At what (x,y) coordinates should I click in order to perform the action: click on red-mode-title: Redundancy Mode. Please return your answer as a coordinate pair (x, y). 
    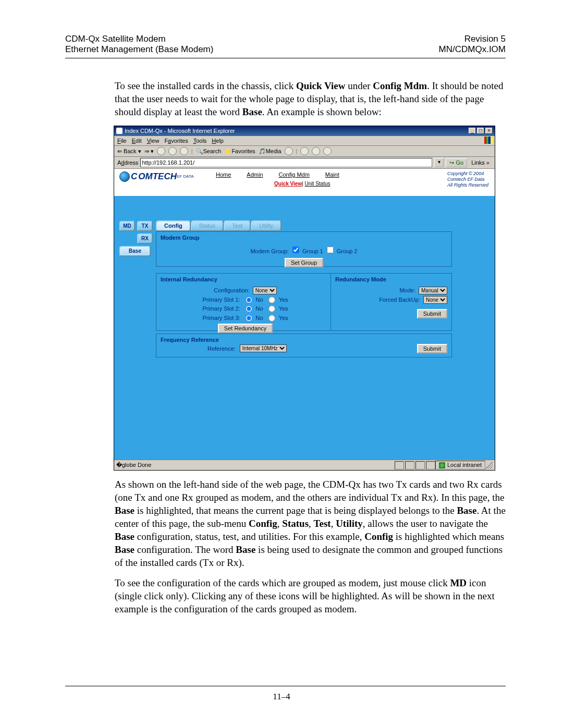
    Looking at the image, I should click on (391, 279).